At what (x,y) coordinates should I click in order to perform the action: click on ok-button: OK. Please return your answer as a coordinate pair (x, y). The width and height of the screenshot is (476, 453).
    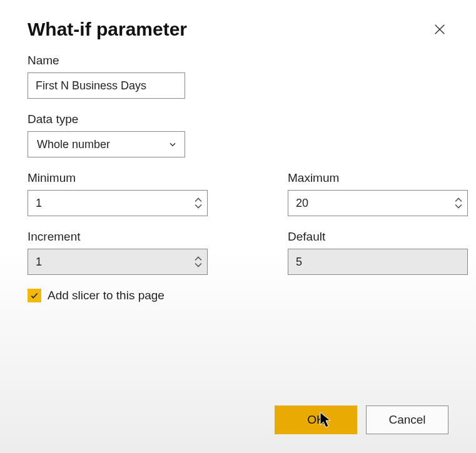
    Looking at the image, I should click on (316, 420).